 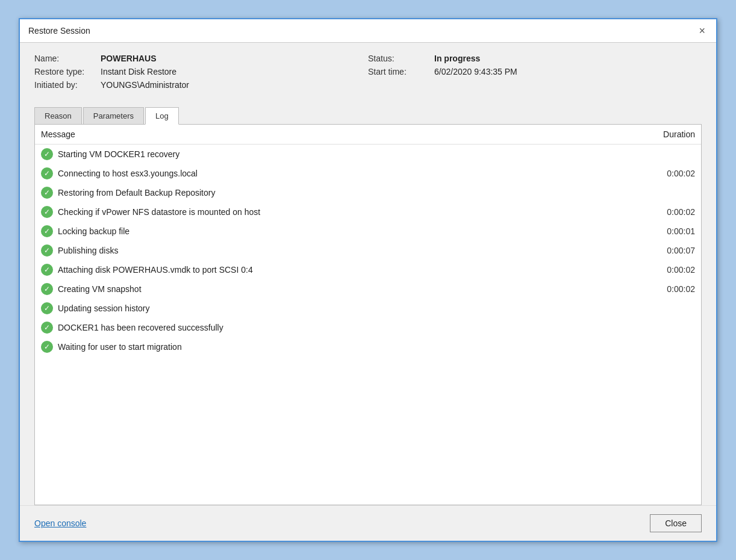 What do you see at coordinates (341, 308) in the screenshot?
I see `log-message-cell: ✓Updating session history` at bounding box center [341, 308].